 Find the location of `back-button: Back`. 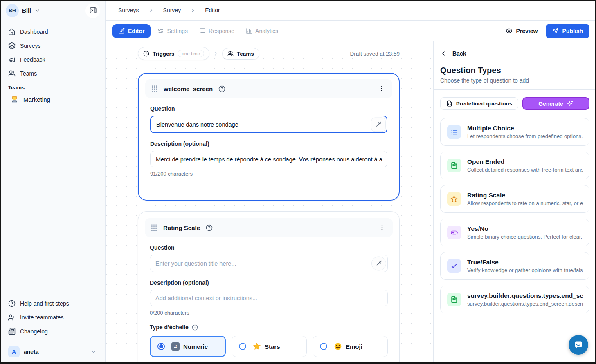

back-button: Back is located at coordinates (515, 49).